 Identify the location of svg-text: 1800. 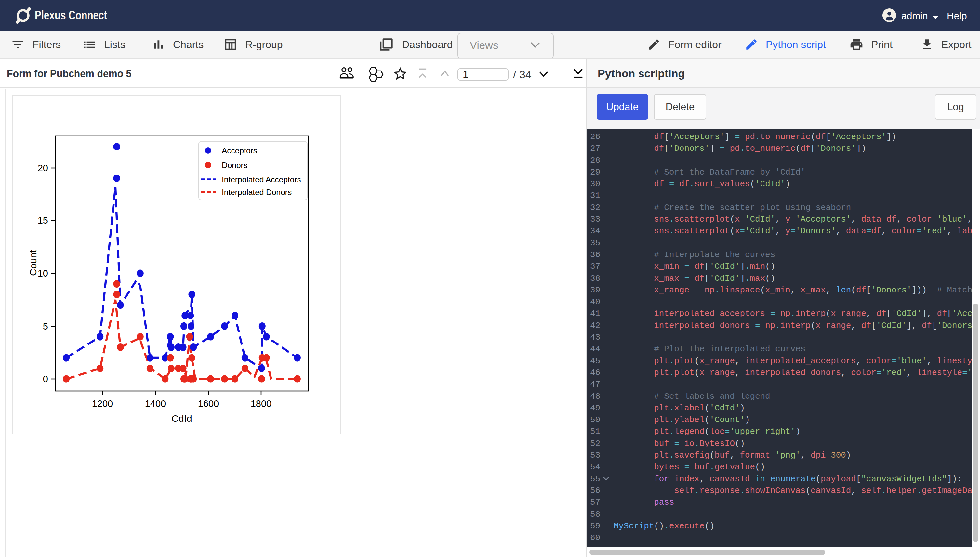
(261, 404).